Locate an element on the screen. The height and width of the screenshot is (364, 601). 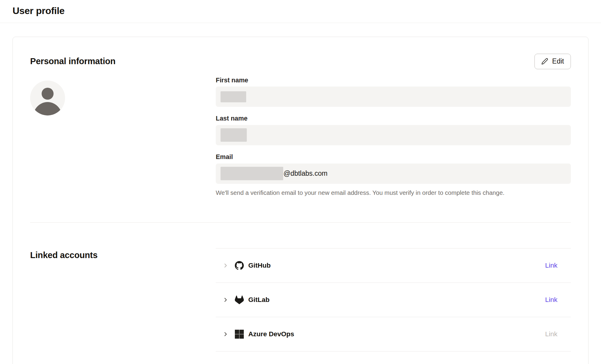
email-input: @dbtlabs.com is located at coordinates (393, 174).